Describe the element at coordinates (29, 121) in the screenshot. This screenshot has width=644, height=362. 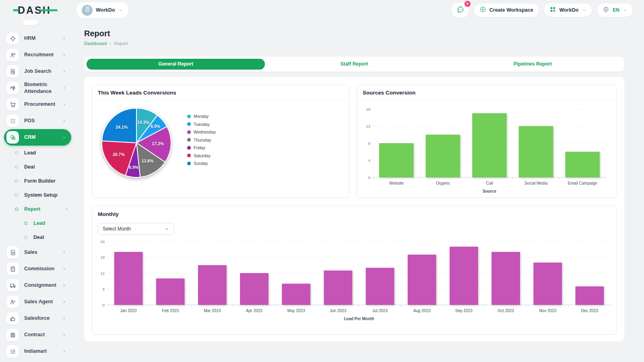
I see `sidebar-item-label: POS` at that location.